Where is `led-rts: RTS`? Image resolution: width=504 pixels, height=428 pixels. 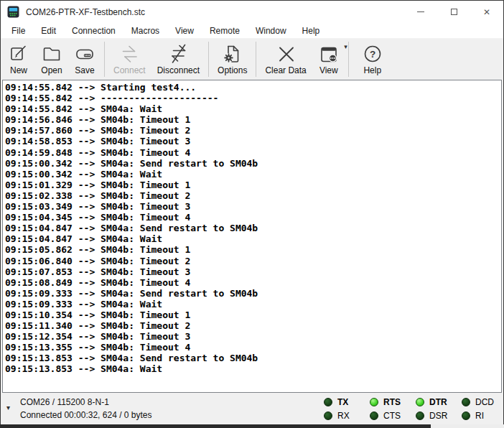 led-rts: RTS is located at coordinates (386, 402).